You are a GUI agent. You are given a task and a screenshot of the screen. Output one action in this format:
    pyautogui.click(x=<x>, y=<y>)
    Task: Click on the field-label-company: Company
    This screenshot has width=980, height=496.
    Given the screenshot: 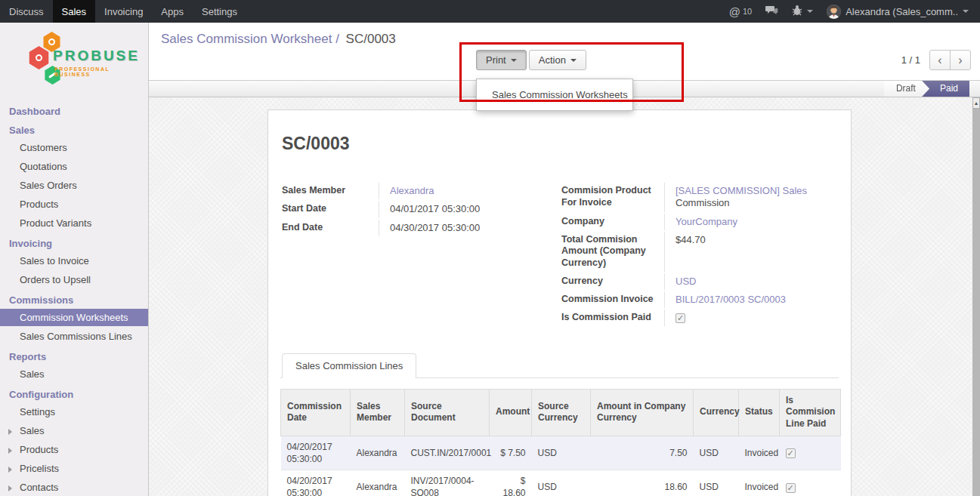 What is the action you would take?
    pyautogui.click(x=612, y=222)
    